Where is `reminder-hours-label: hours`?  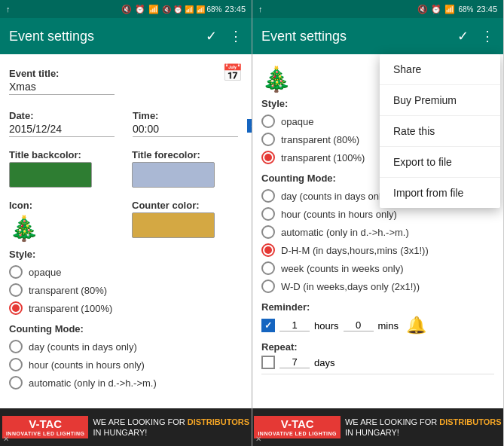 reminder-hours-label: hours is located at coordinates (327, 325).